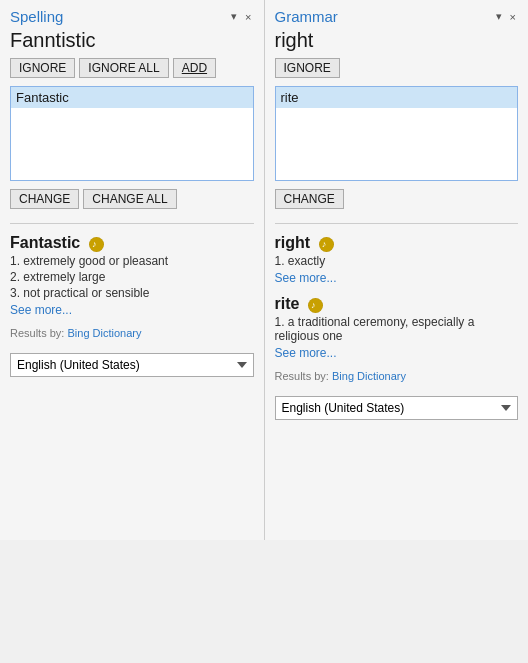 The image size is (528, 663). Describe the element at coordinates (293, 242) in the screenshot. I see `grammar-dict-word-1: right` at that location.